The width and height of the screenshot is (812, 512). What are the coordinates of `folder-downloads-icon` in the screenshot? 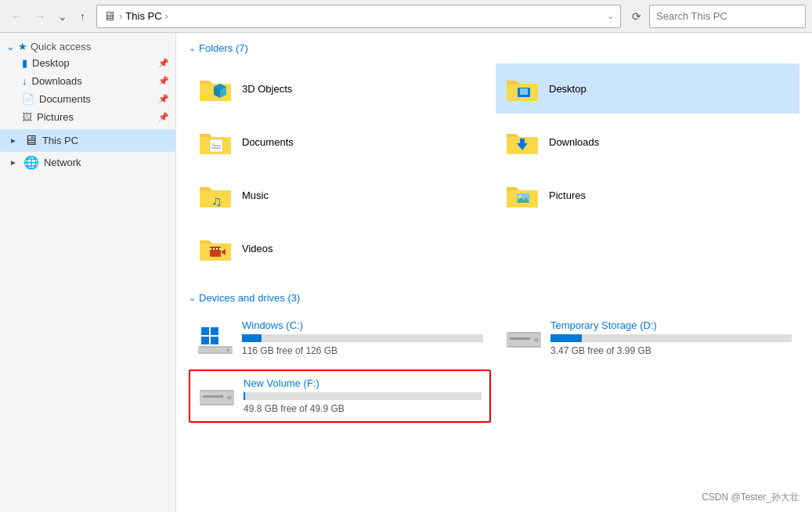 It's located at (522, 142).